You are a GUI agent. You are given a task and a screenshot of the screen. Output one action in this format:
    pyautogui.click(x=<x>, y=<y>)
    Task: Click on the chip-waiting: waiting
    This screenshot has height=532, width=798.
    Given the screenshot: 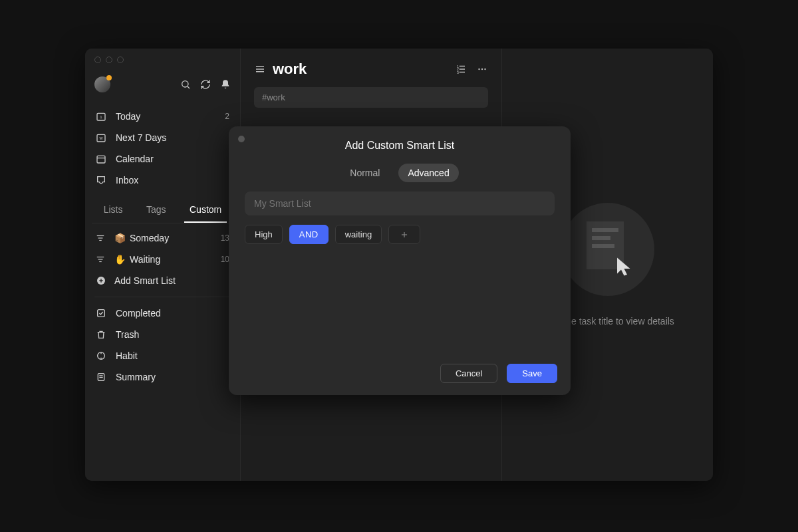 What is the action you would take?
    pyautogui.click(x=358, y=234)
    